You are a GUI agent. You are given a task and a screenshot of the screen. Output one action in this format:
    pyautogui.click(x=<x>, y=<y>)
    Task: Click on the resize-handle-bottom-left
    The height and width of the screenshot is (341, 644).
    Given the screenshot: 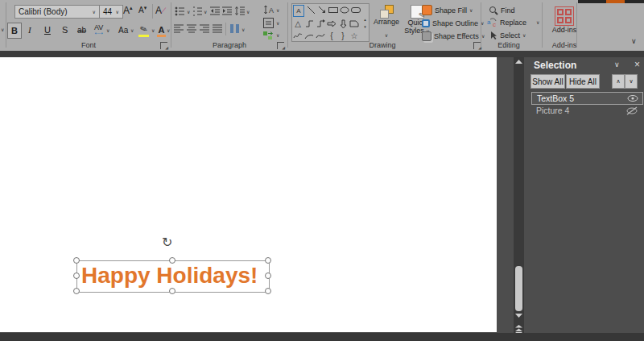 What is the action you would take?
    pyautogui.click(x=76, y=291)
    